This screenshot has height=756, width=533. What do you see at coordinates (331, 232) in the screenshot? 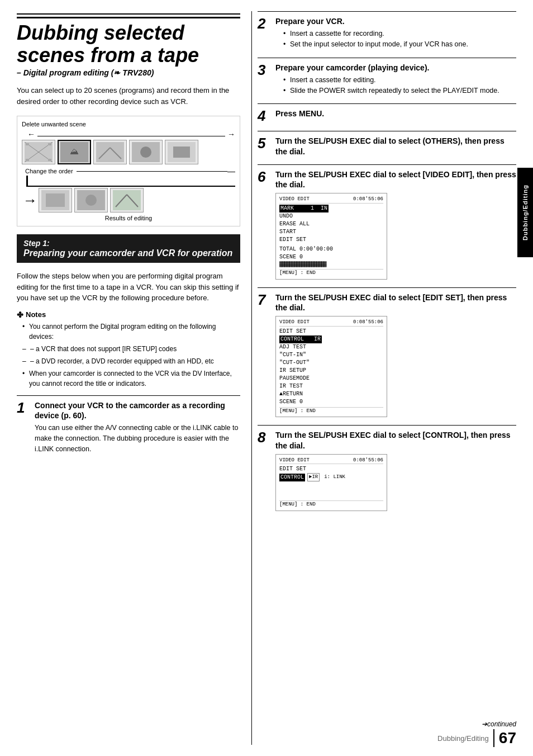
I see `menu6-start: START` at bounding box center [331, 232].